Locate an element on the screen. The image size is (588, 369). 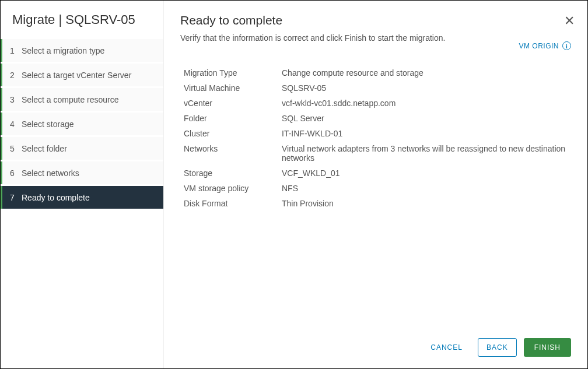
content-header: Ready to complete Verify that the inform… is located at coordinates (376, 28).